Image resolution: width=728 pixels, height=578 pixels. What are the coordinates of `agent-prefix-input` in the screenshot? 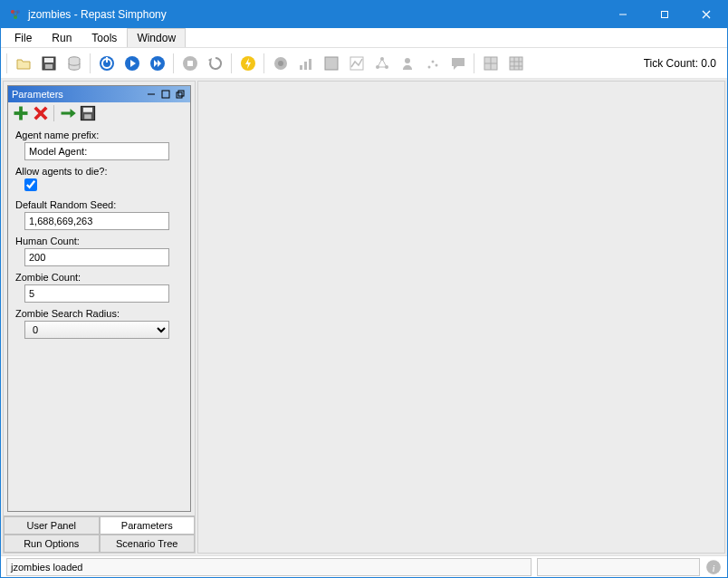 It's located at (97, 151).